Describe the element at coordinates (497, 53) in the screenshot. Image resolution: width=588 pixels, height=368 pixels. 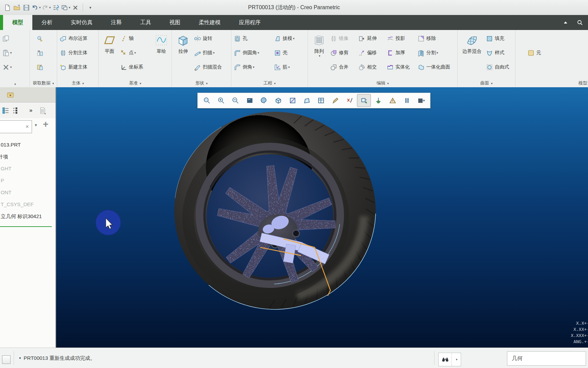
I see `style-button: 样式` at that location.